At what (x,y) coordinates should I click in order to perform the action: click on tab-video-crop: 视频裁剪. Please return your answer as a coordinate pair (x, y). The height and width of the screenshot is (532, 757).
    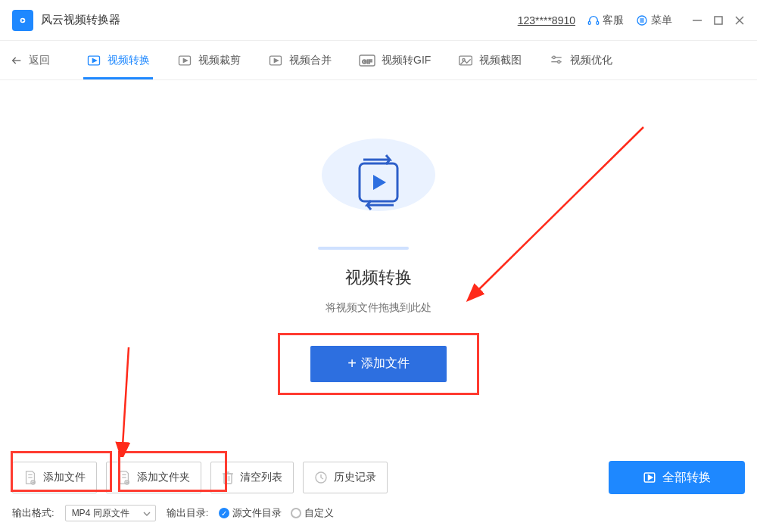
    Looking at the image, I should click on (209, 61).